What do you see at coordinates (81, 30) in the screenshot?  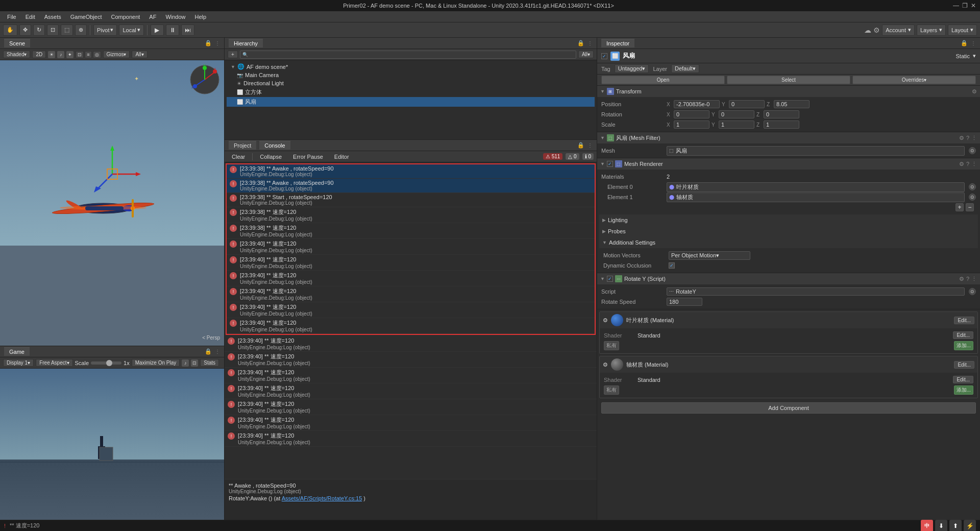 I see `toolbar-transform-all: ⊕` at bounding box center [81, 30].